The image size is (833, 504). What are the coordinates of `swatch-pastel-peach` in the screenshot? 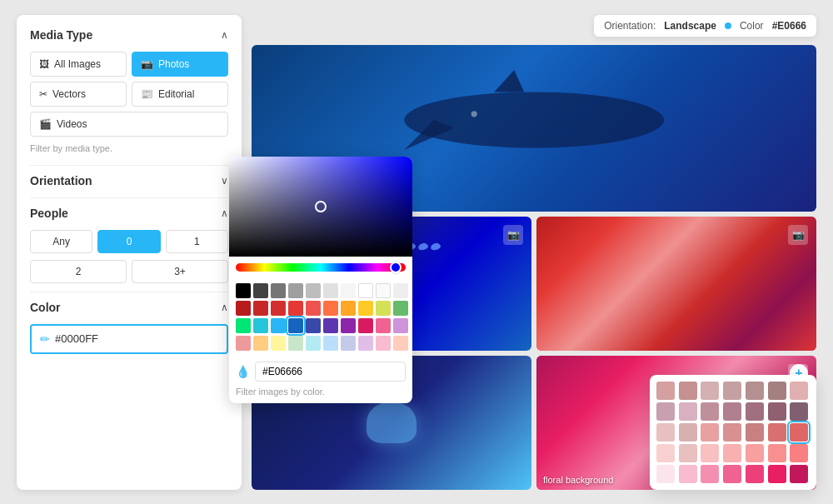 It's located at (401, 343).